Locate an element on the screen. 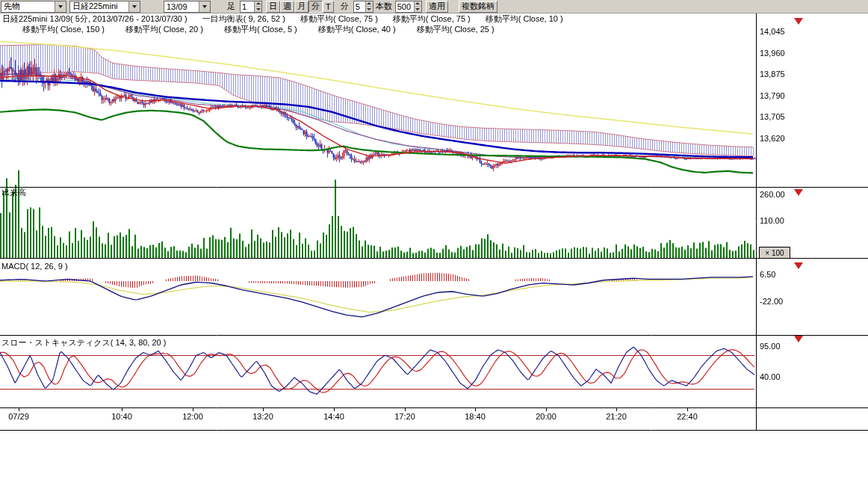 Image resolution: width=868 pixels, height=483 pixels. count-label: 本数 is located at coordinates (384, 6).